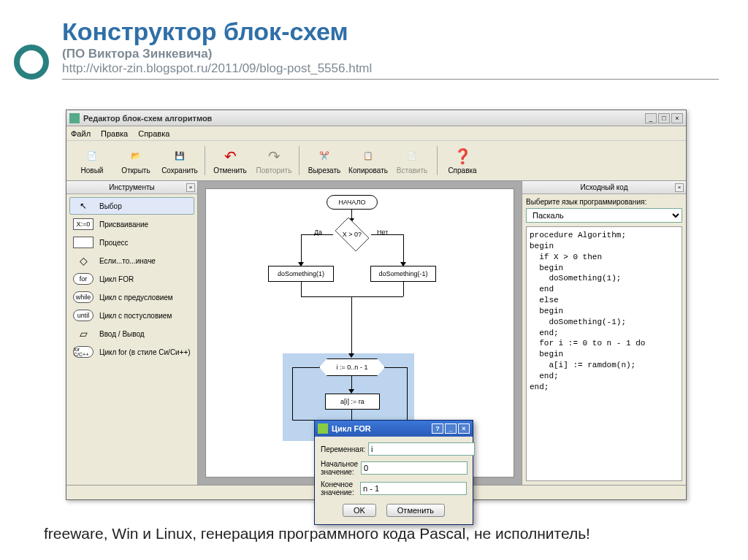 This screenshot has width=748, height=560. What do you see at coordinates (131, 206) in the screenshot?
I see `tool-select: ↖ Выбор` at bounding box center [131, 206].